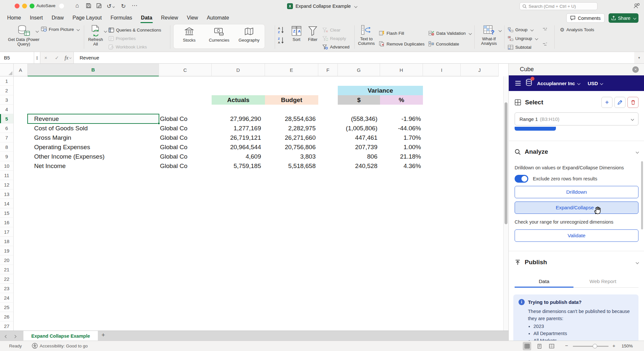 The height and width of the screenshot is (351, 644). I want to click on datasource-icon, so click(529, 83).